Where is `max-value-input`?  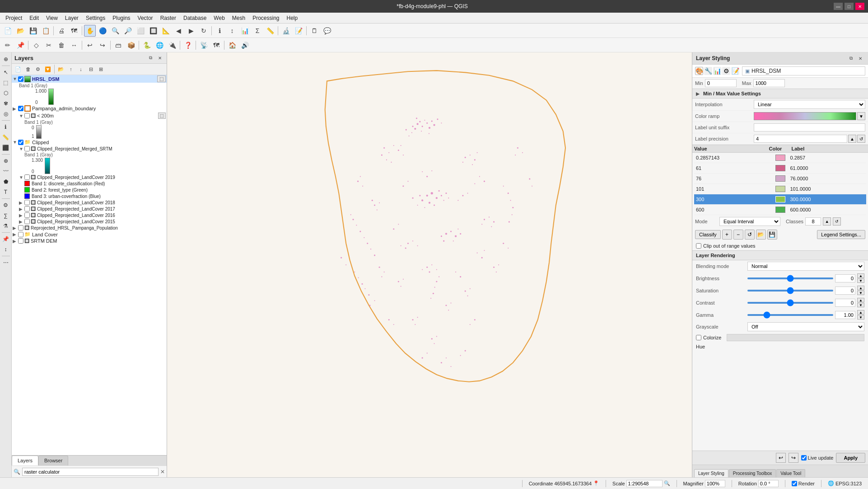
max-value-input is located at coordinates (769, 83).